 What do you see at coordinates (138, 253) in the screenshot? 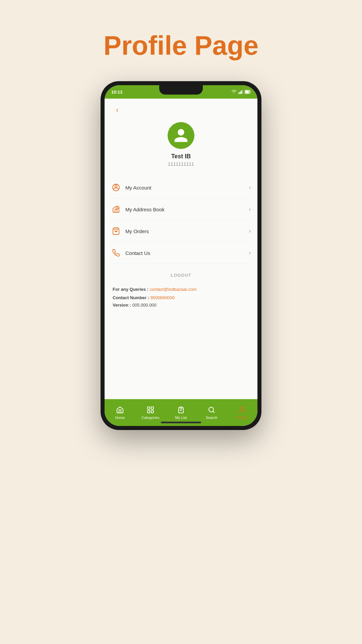
I see `contact-us-label: Contact Us` at bounding box center [138, 253].